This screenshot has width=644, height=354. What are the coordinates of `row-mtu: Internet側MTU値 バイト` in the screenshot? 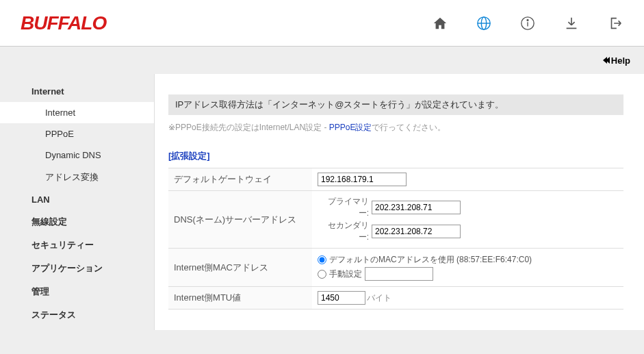 It's located at (396, 299).